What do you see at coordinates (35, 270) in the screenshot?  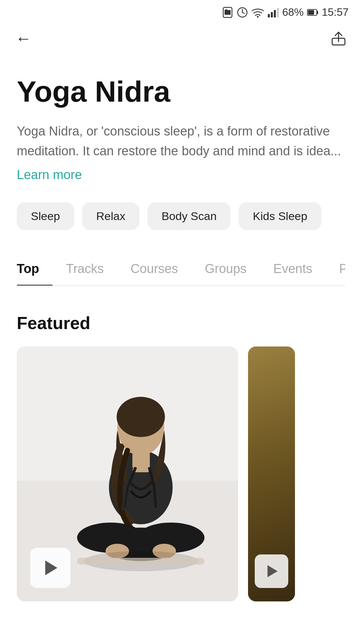 I see `tab-top: Top` at bounding box center [35, 270].